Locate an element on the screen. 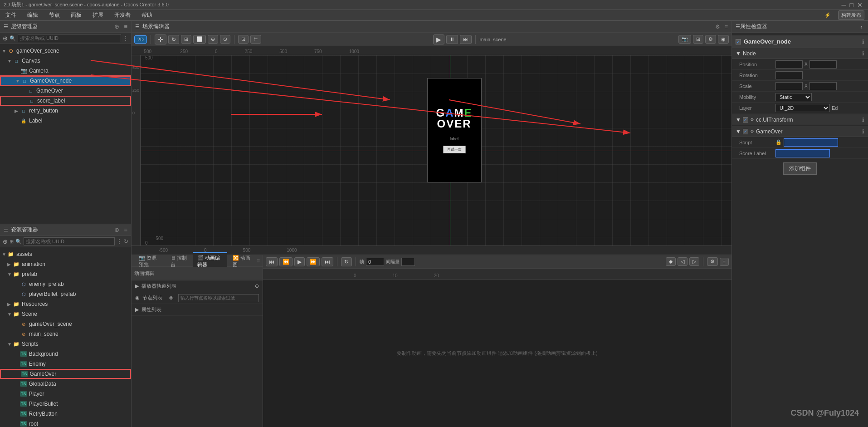  close-button: ✕ is located at coordinates (860, 5).